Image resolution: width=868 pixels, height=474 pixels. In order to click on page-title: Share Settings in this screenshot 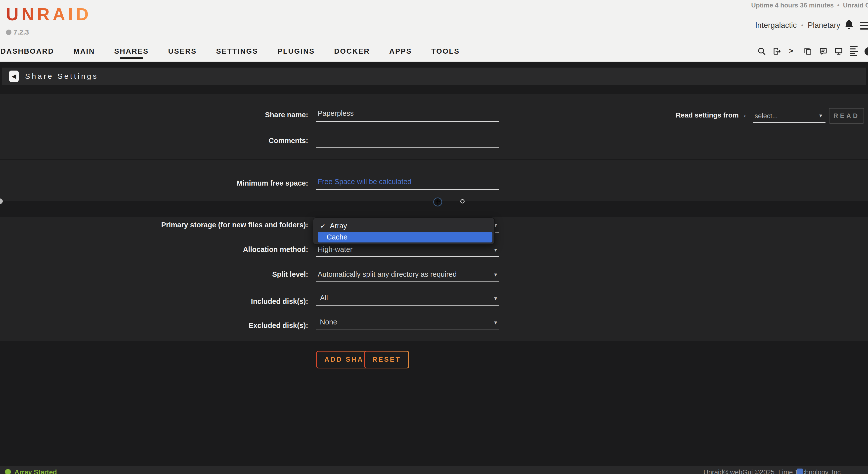, I will do `click(62, 76)`.